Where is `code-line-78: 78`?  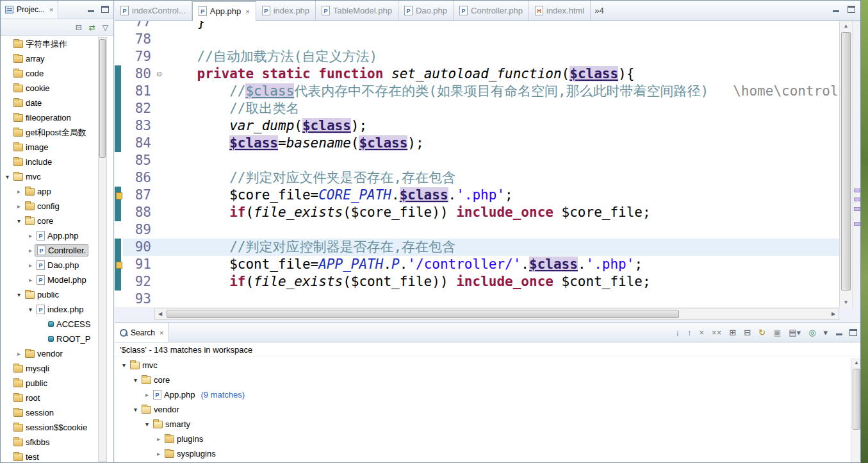 code-line-78: 78 is located at coordinates (477, 40).